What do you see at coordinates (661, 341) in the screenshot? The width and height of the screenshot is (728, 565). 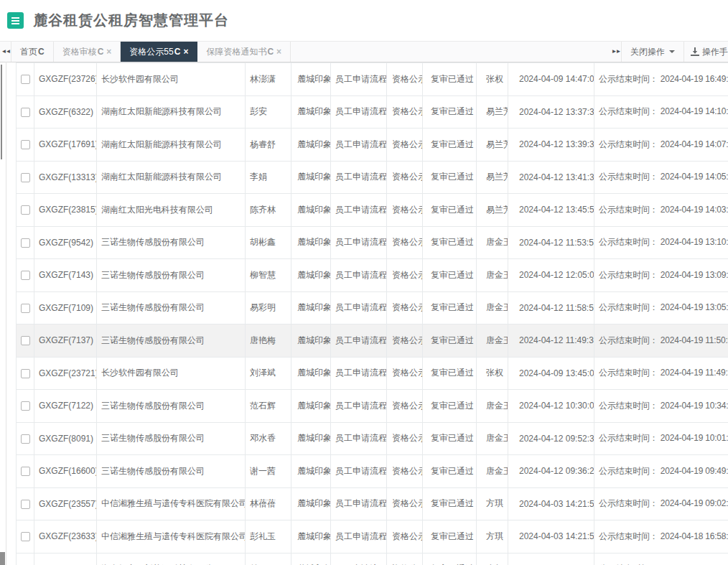 I see `cell-publicity-end-time: 公示结束时间： 2024-04-19 11:50:51` at bounding box center [661, 341].